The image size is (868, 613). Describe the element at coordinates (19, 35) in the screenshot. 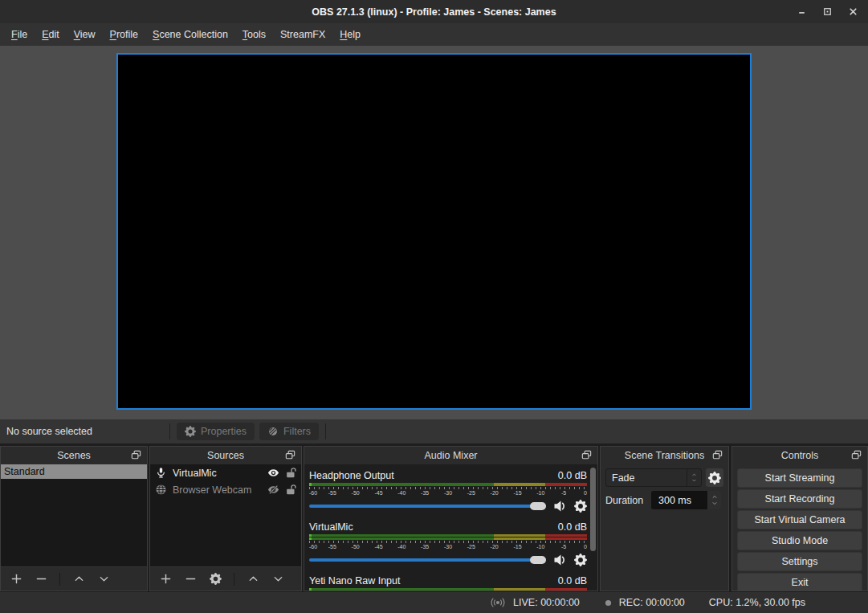

I see `menu-file: File` at that location.